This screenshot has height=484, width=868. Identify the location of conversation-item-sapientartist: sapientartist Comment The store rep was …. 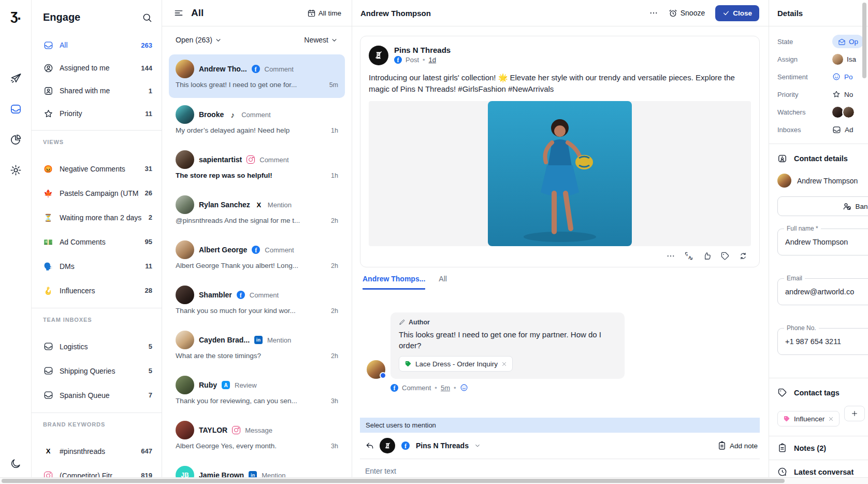
(257, 168).